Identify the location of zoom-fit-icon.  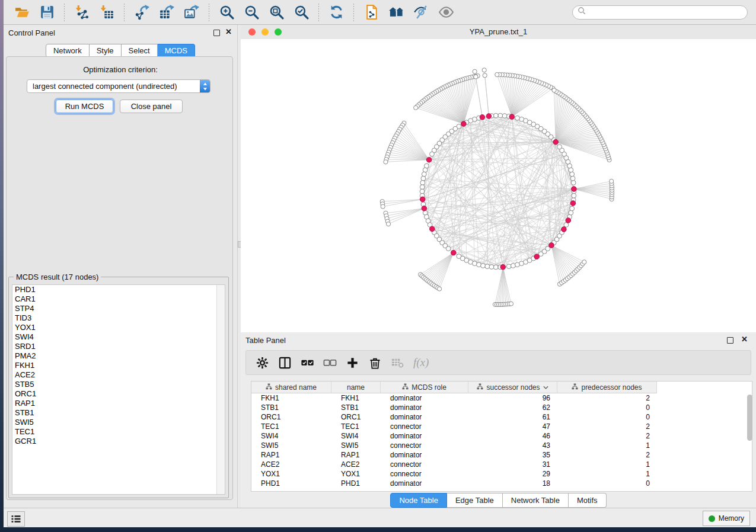
(276, 12).